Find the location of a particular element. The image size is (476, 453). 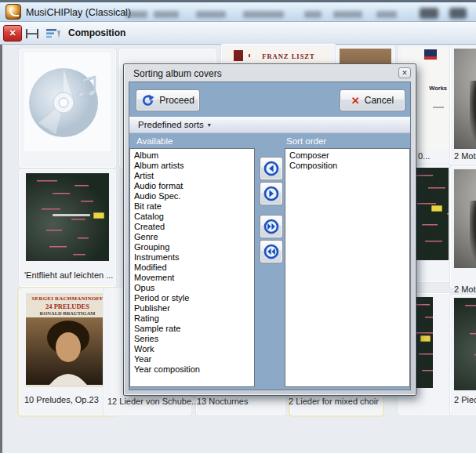

album-title-label: 0... is located at coordinates (423, 156).